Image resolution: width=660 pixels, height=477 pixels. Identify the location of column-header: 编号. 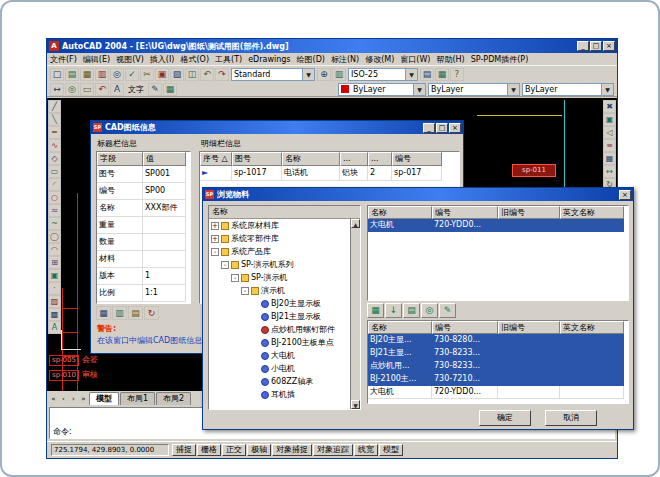
(417, 159).